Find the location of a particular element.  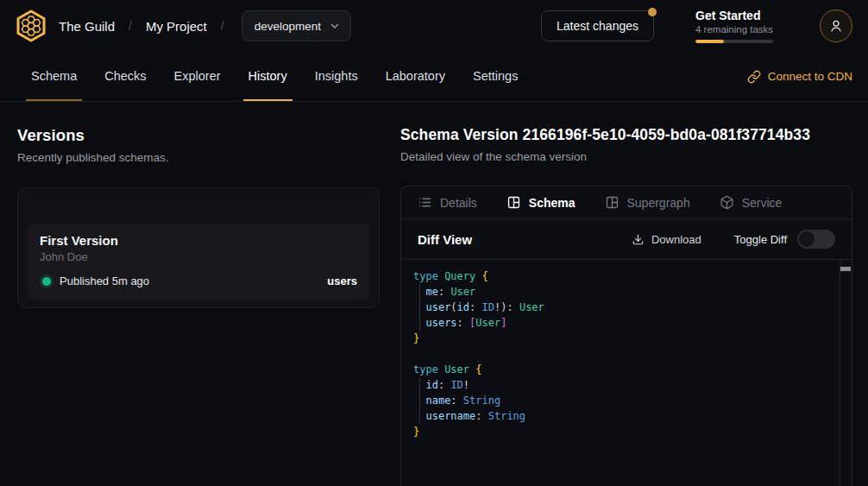

hive-logo-icon is located at coordinates (31, 26).